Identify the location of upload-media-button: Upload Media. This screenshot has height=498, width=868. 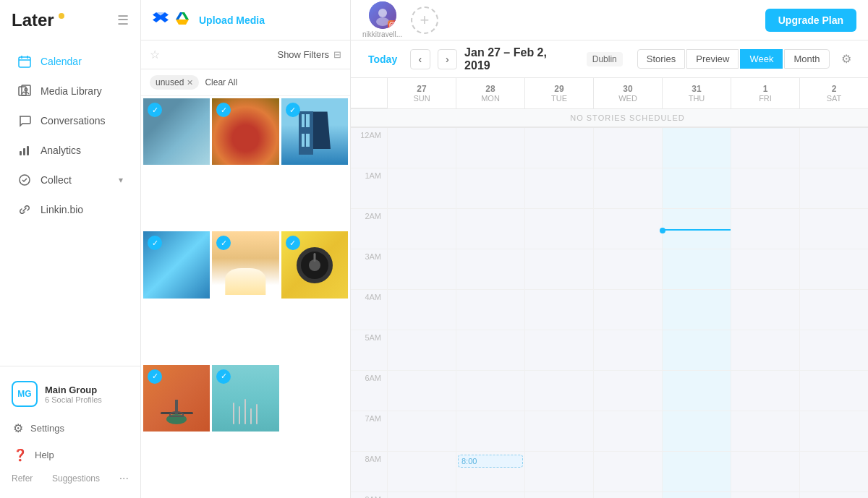
(231, 20).